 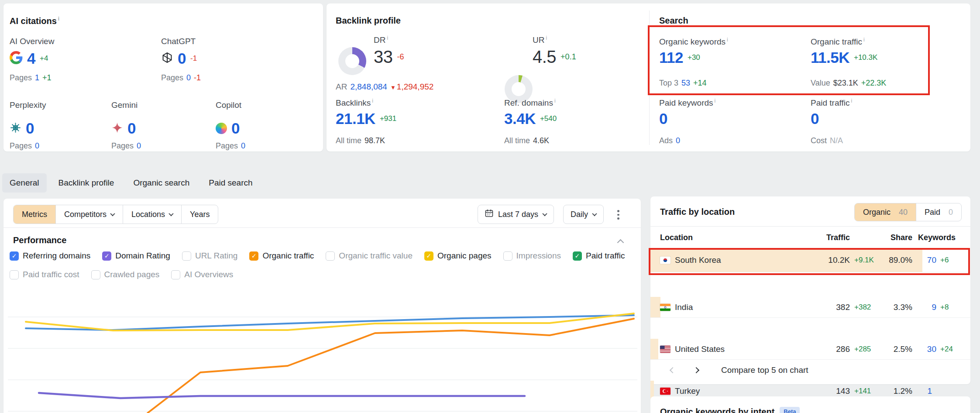 What do you see at coordinates (696, 370) in the screenshot?
I see `next-page-chevron-right-icon` at bounding box center [696, 370].